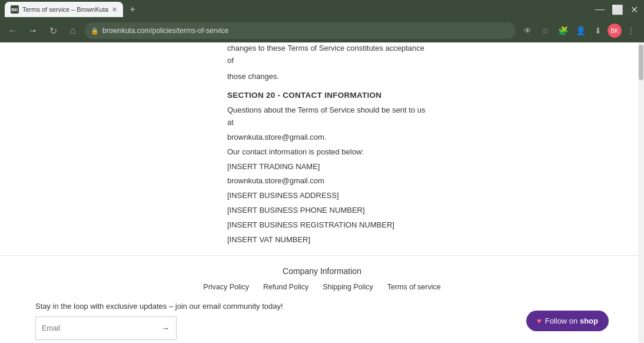 The image size is (644, 343). Describe the element at coordinates (563, 31) in the screenshot. I see `extensions-puzzle-button: 🧩` at that location.